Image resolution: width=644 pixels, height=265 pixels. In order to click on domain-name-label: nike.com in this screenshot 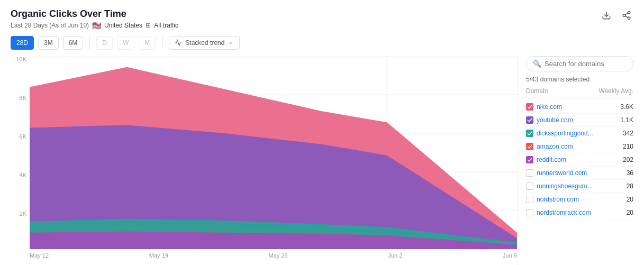, I will do `click(573, 107)`.